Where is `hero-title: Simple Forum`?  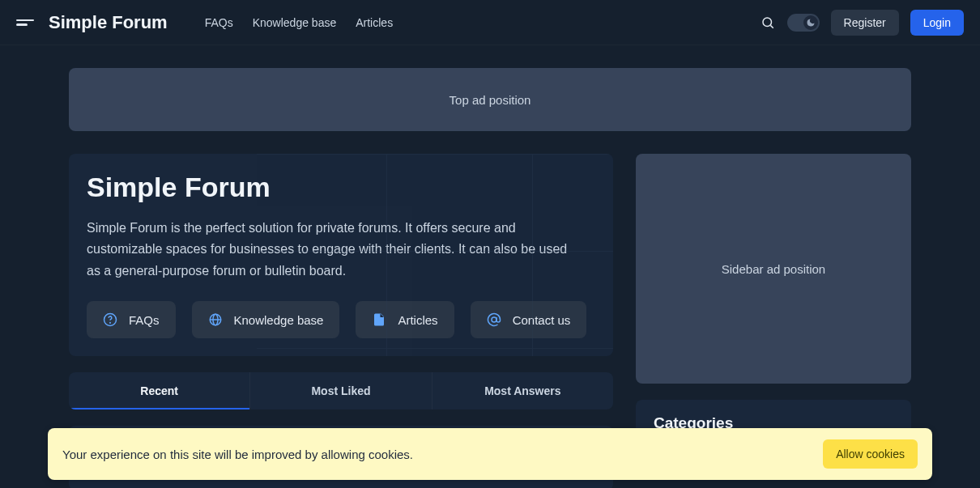 hero-title: Simple Forum is located at coordinates (341, 188).